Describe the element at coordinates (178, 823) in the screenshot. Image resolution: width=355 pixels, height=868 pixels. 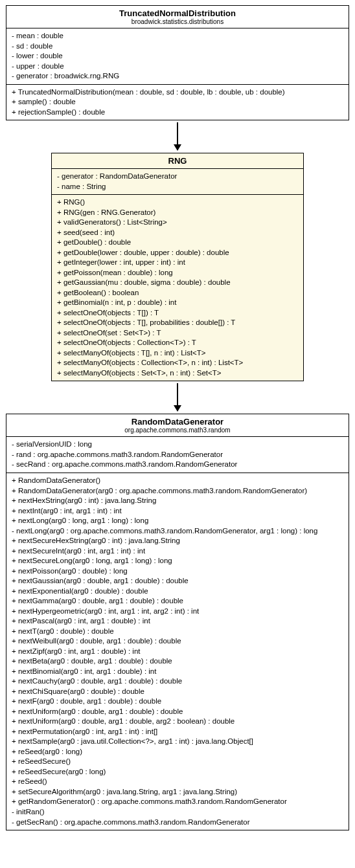
I see `uml-operation: - getSecRan() : org.apache.commons.math3…` at that location.